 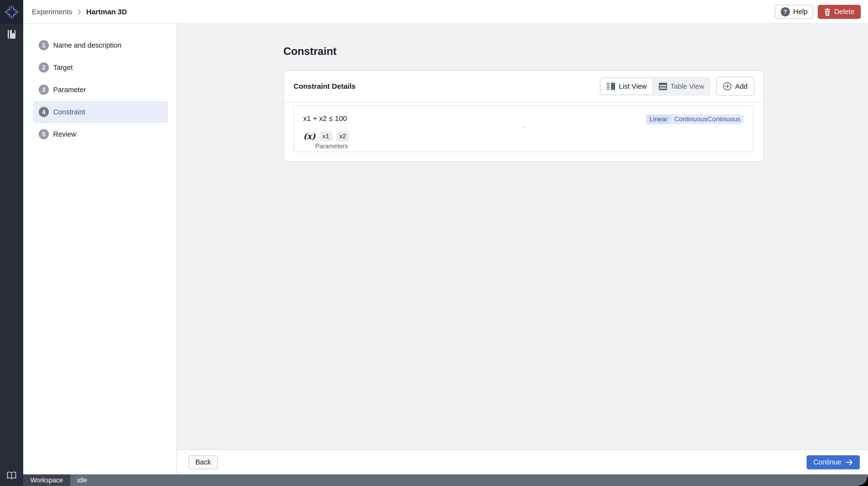 What do you see at coordinates (658, 119) in the screenshot?
I see `constraint-type-badge: Linear` at bounding box center [658, 119].